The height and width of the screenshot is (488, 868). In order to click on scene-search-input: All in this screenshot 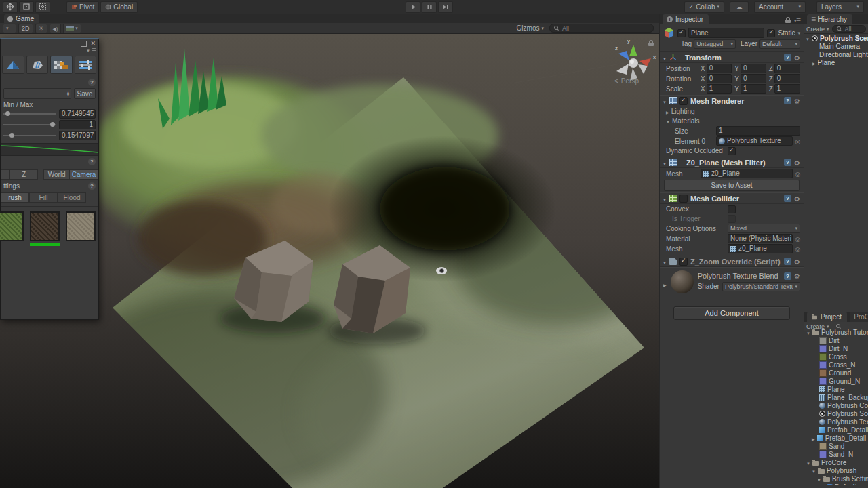, I will do `click(601, 28)`.